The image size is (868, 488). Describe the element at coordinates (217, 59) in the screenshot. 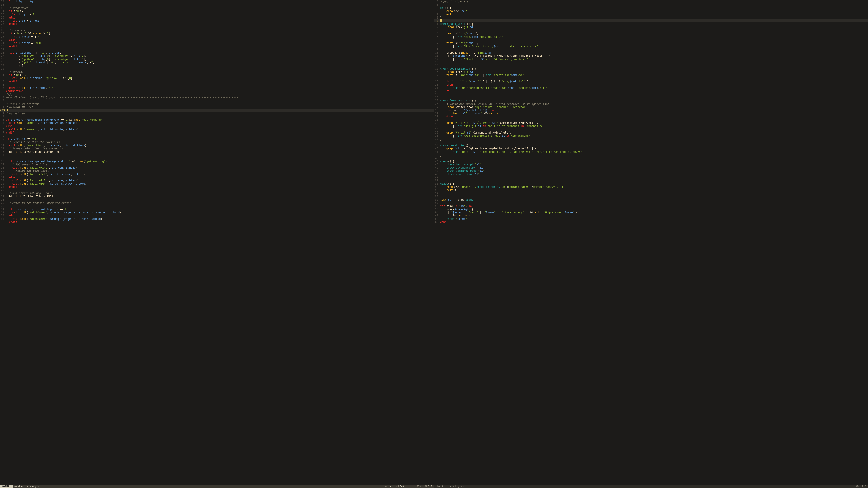

I see `code-line: 16 \ 'guibg=' . l:bg[0], 'ctermbg=' . l:…` at that location.